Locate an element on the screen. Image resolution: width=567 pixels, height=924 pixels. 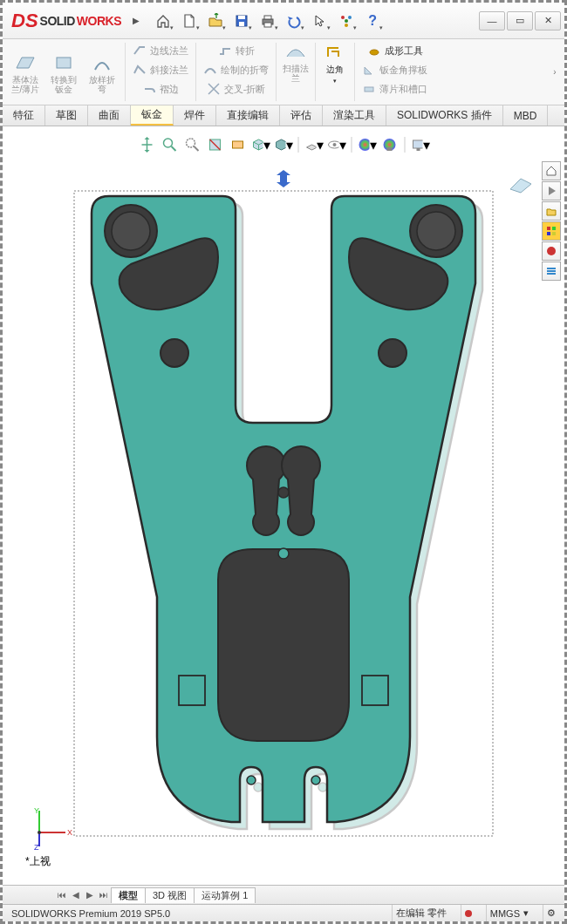
logo-text-1: SOLID is located at coordinates (58, 21).